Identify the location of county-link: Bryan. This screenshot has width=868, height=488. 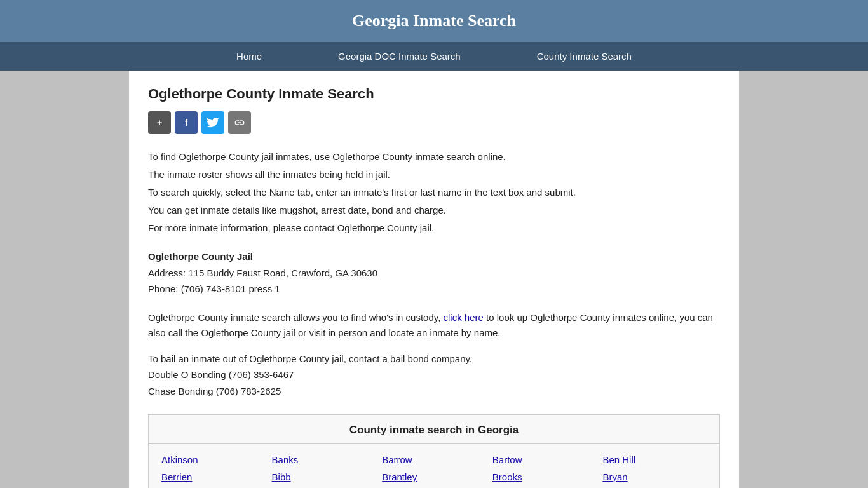
(654, 477).